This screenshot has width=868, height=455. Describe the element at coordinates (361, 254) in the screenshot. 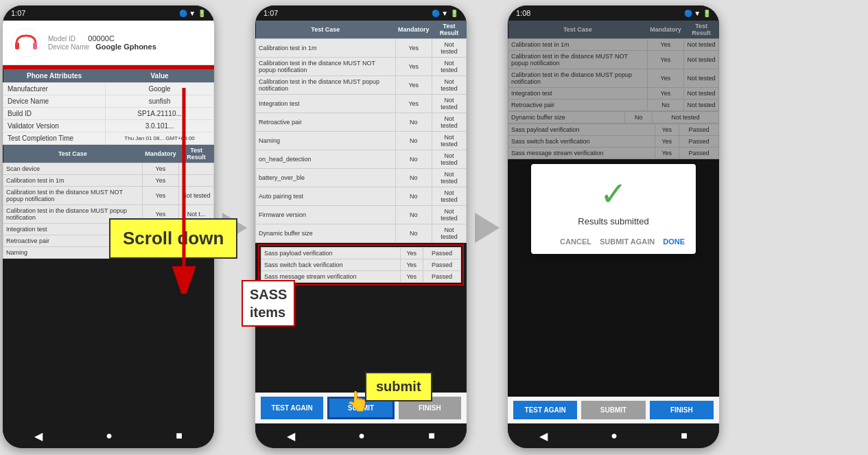

I see `table-row: Sass payload verification Yes Passed` at that location.